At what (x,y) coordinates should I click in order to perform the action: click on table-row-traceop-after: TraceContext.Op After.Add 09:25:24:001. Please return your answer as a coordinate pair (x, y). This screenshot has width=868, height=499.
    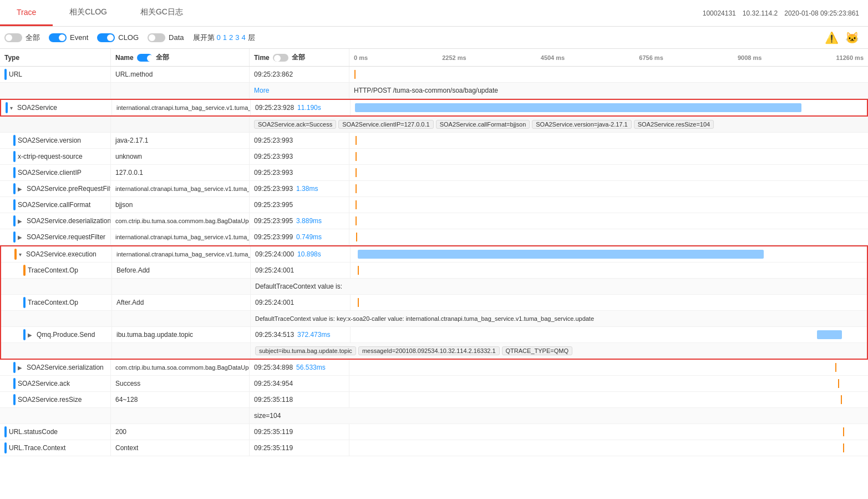
    Looking at the image, I should click on (434, 303).